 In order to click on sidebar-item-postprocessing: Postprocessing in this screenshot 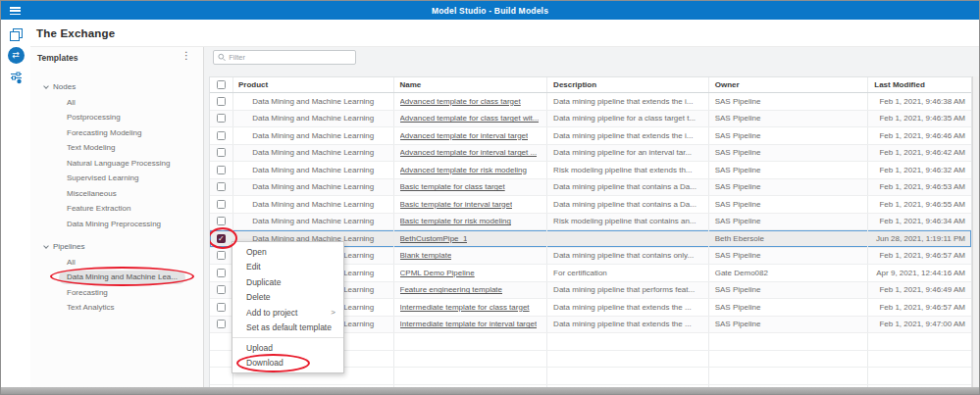, I will do `click(118, 118)`.